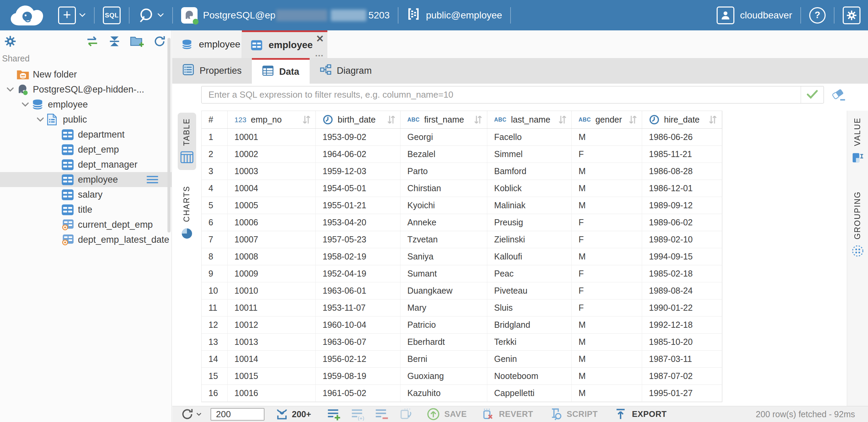 This screenshot has height=422, width=868. Describe the element at coordinates (444, 325) in the screenshot. I see `grid-cell: Patricio` at that location.